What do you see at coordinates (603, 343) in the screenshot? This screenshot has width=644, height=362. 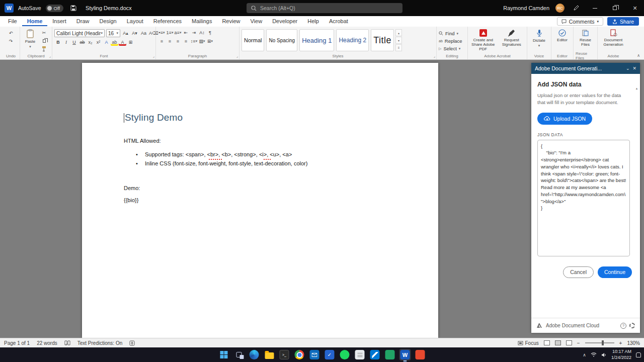 I see `zoom-slider-thumb` at bounding box center [603, 343].